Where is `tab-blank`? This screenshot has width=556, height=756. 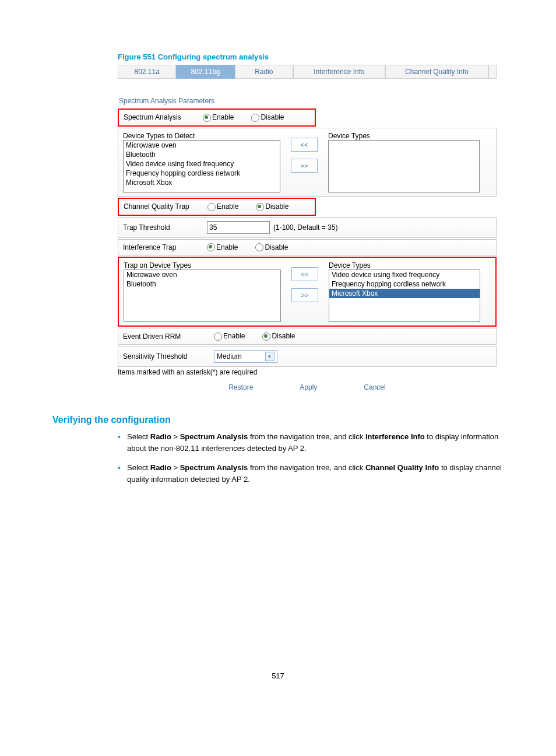
tab-blank is located at coordinates (492, 72).